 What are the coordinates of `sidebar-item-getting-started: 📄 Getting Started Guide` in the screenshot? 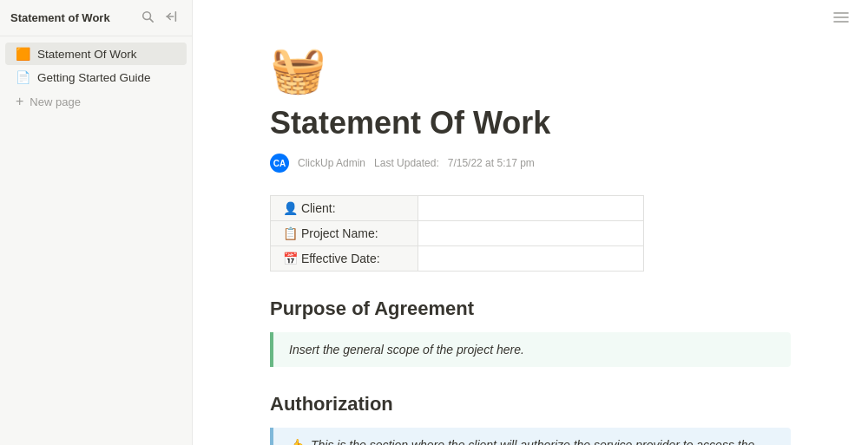 It's located at (95, 77).